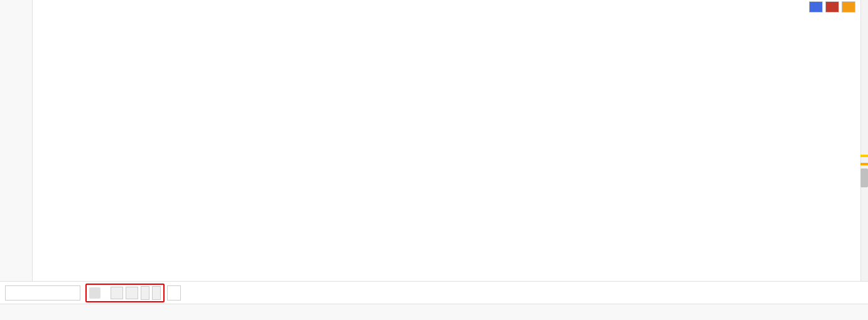  I want to click on theme-icon, so click(849, 7).